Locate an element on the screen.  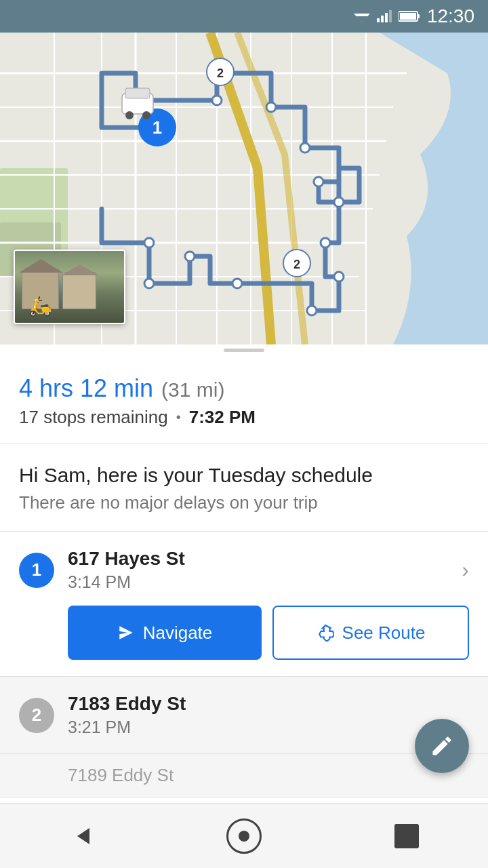
stop-time-2: 3:21 PM is located at coordinates (268, 727).